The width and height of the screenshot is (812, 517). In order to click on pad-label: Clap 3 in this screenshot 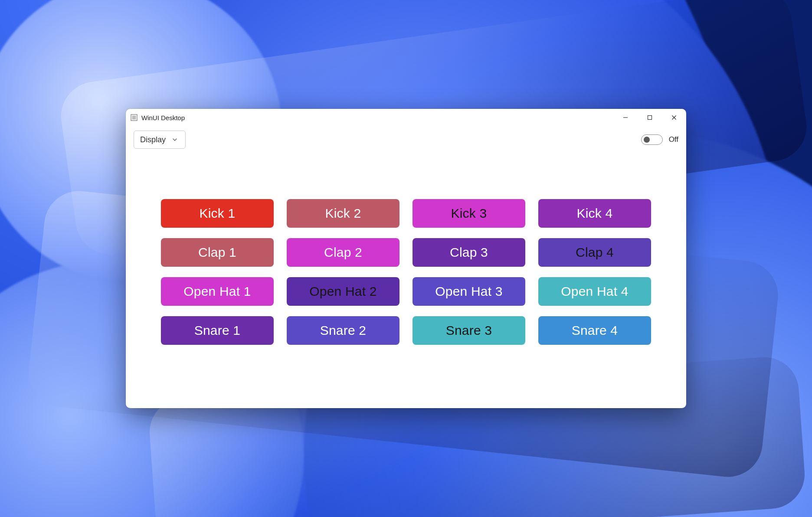, I will do `click(469, 252)`.